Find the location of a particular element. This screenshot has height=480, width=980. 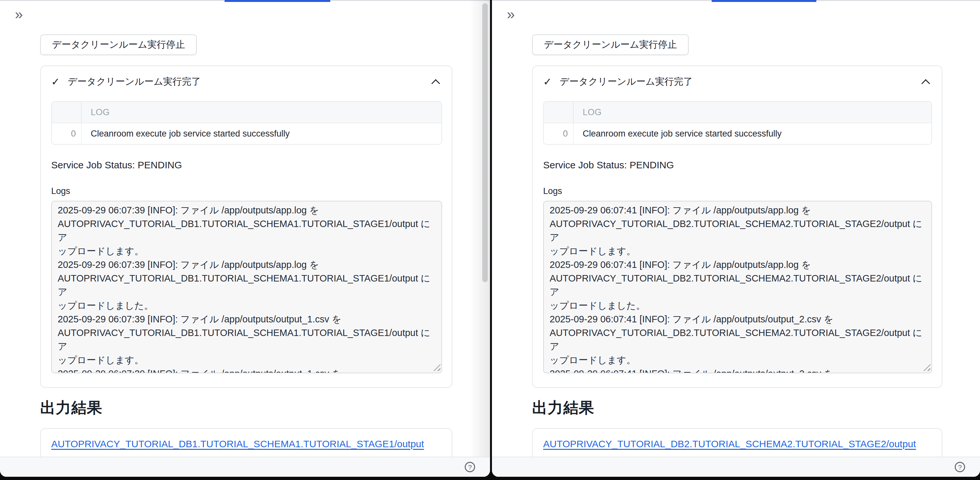

scrollbar-thumb is located at coordinates (485, 143).